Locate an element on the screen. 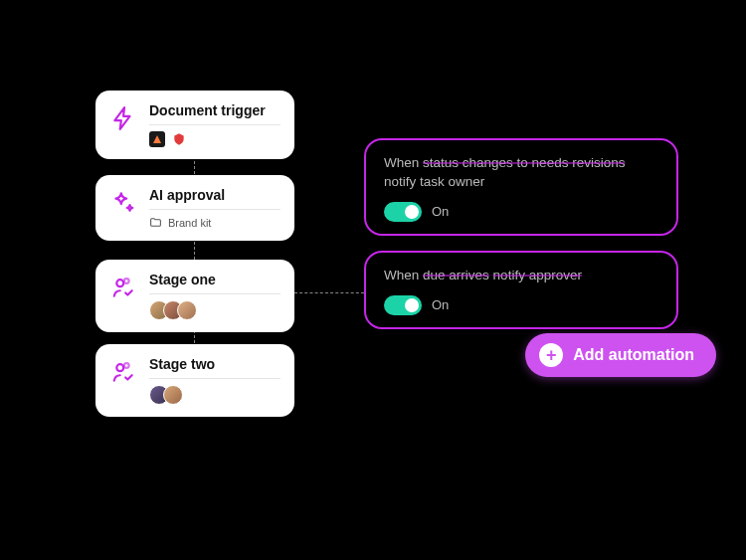 The height and width of the screenshot is (560, 746). stage-meta: Brand kit is located at coordinates (215, 223).